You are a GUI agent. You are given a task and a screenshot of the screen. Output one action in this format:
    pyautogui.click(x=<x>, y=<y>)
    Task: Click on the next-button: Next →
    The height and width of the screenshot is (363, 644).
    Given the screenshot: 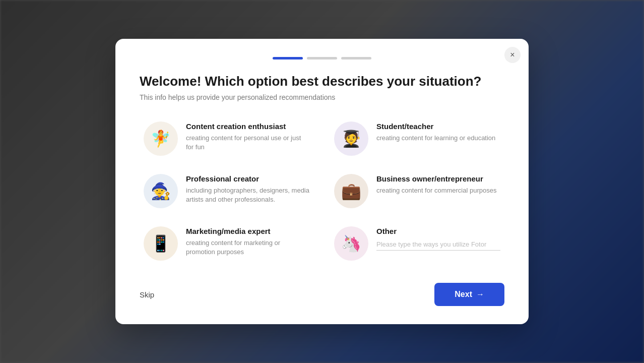 What is the action you would take?
    pyautogui.click(x=470, y=294)
    